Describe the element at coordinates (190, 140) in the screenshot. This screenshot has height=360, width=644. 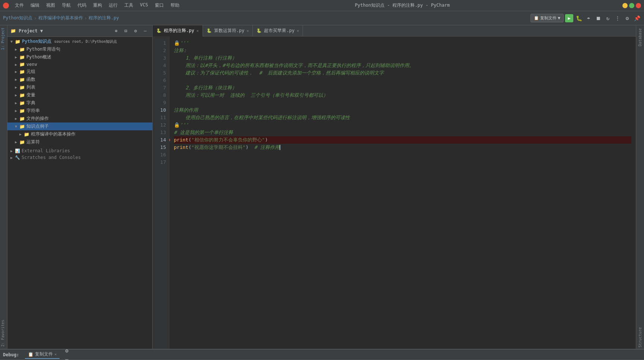
I see `code-paren-14: (` at that location.